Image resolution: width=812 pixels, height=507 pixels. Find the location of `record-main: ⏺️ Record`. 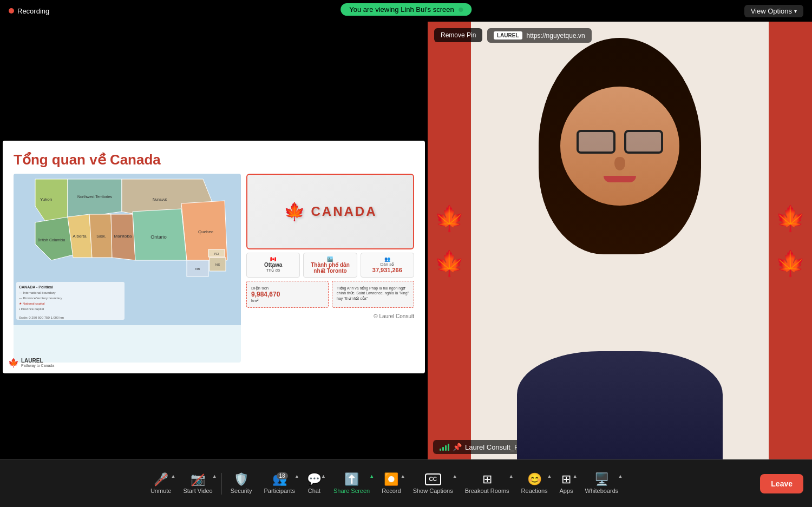

record-main: ⏺️ Record is located at coordinates (391, 484).